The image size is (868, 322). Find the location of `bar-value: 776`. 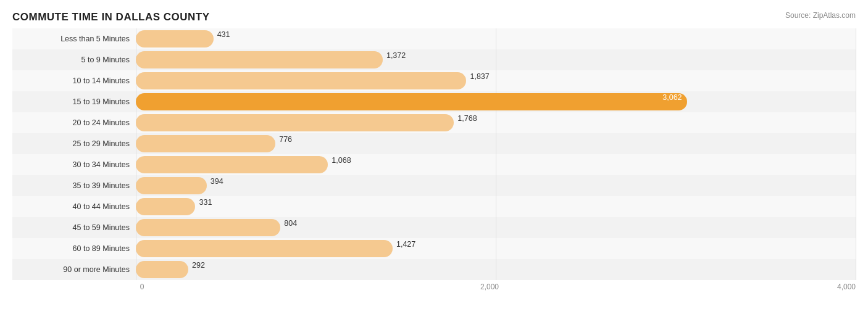

bar-value: 776 is located at coordinates (285, 139).